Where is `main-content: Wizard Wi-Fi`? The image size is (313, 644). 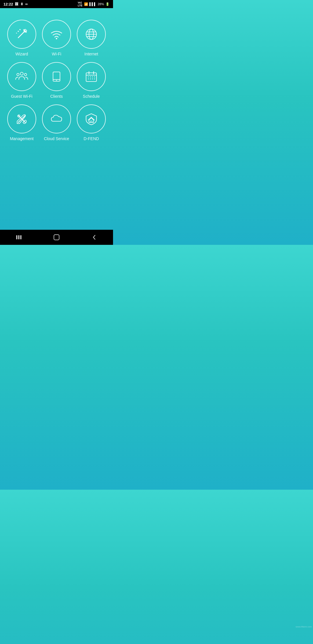
main-content: Wizard Wi-Fi is located at coordinates (57, 119).